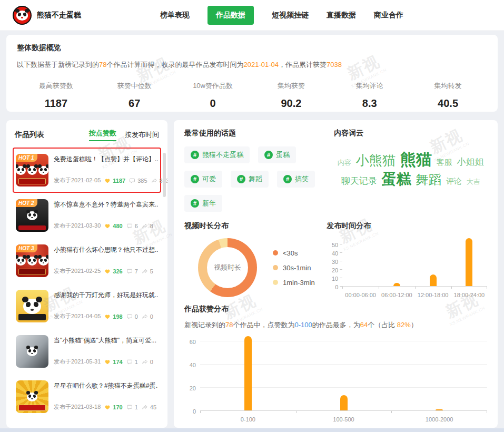 The width and height of the screenshot is (504, 432). What do you see at coordinates (336, 379) in the screenshot?
I see `likes-distribution-chart: 02040600-100100-5001000-2000` at bounding box center [336, 379].